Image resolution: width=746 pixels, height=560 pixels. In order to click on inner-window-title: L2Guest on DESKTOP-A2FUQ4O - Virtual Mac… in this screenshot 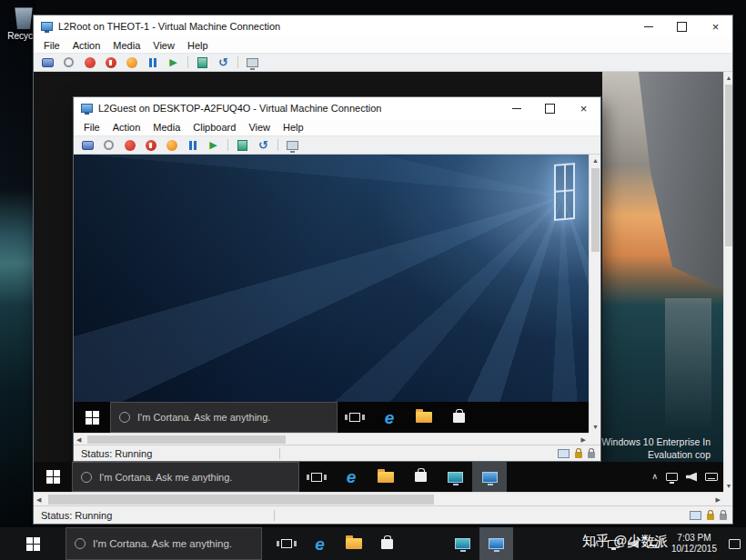, I will do `click(240, 108)`.